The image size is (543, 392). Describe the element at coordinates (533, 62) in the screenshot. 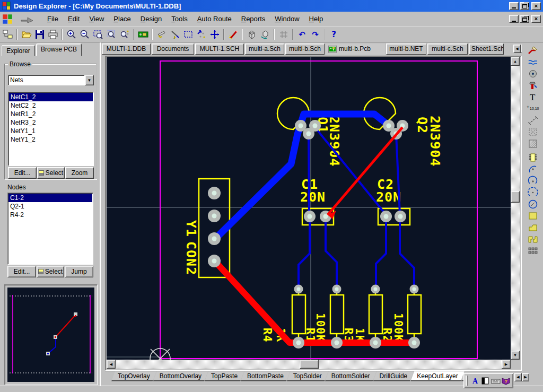

I see `place-bus-icon` at that location.